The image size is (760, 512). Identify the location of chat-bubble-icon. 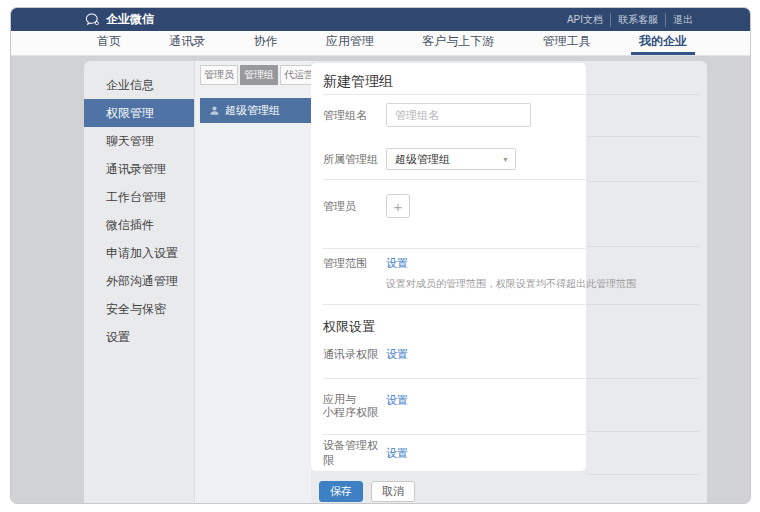
(92, 20).